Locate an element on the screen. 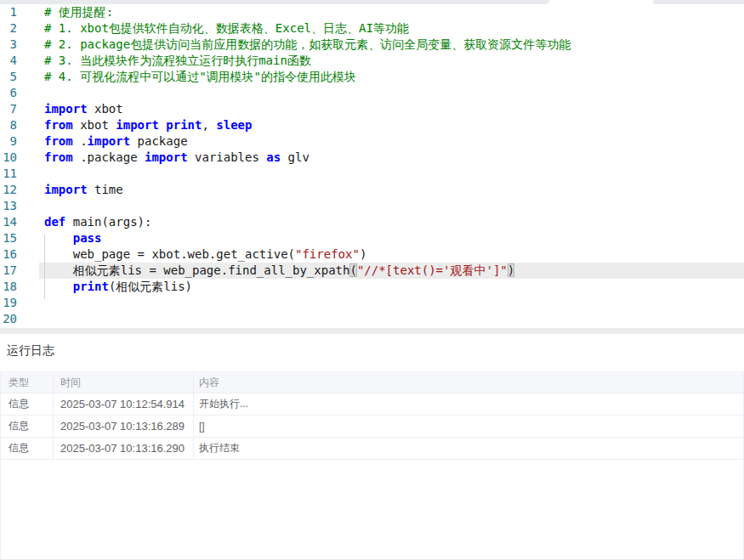  log-table-header-row: 类型 时间 内容 is located at coordinates (372, 382).